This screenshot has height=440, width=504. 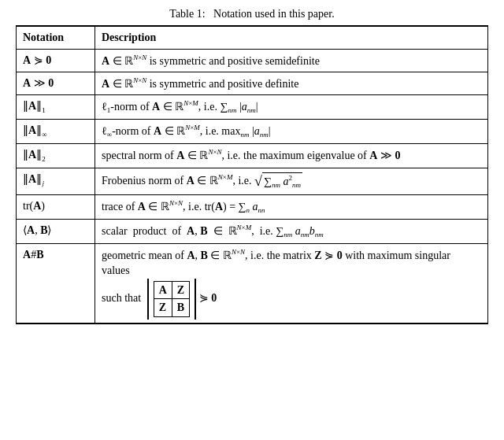 What do you see at coordinates (291, 83) in the screenshot?
I see `desc-cell: A ∈ ℝN×N is symmetric and positive defin…` at bounding box center [291, 83].